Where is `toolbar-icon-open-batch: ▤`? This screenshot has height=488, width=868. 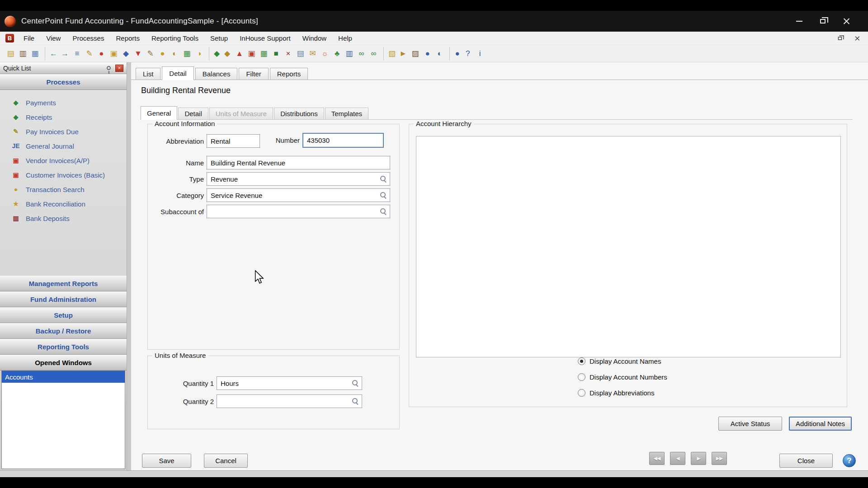
toolbar-icon-open-batch: ▤ is located at coordinates (11, 54).